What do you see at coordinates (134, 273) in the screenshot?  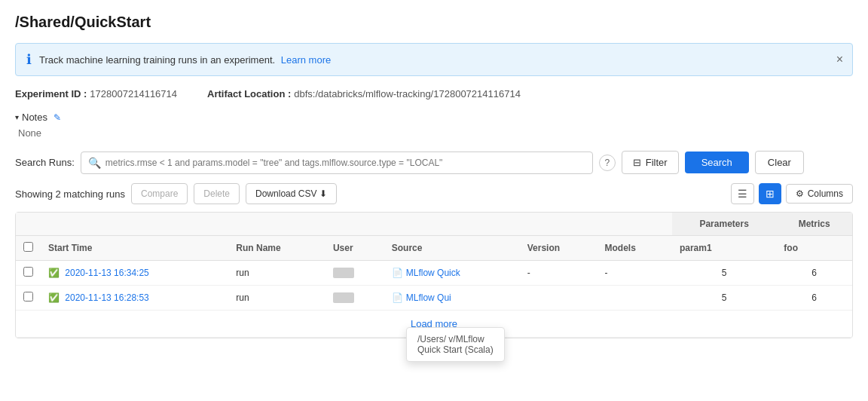 I see `start-time-cell: ✅ 2020-11-13 16:34:25` at bounding box center [134, 273].